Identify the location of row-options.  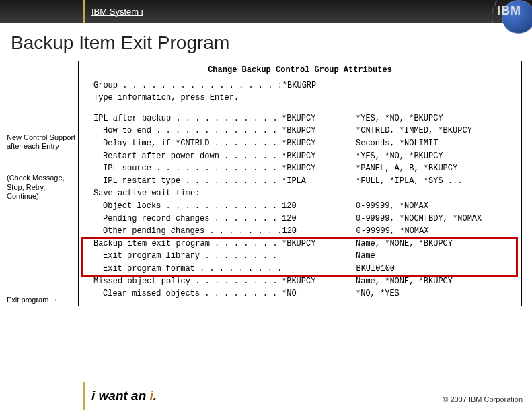
(436, 194).